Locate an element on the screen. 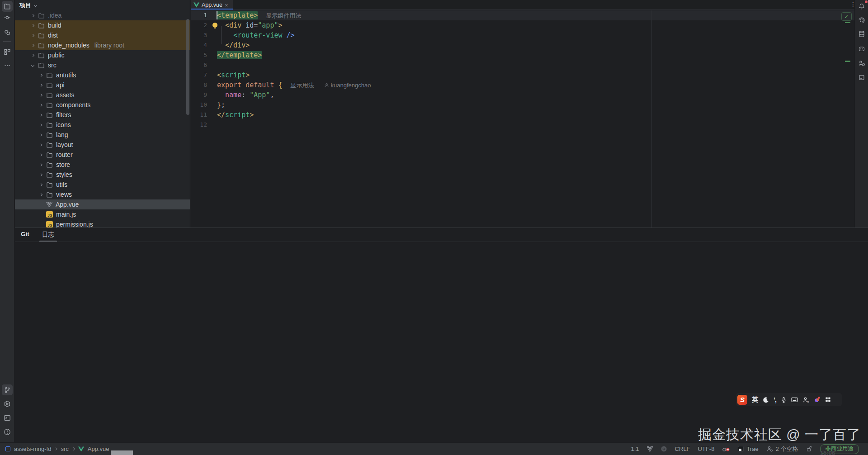 The height and width of the screenshot is (455, 868). tree-item--idea: .idea is located at coordinates (102, 15).